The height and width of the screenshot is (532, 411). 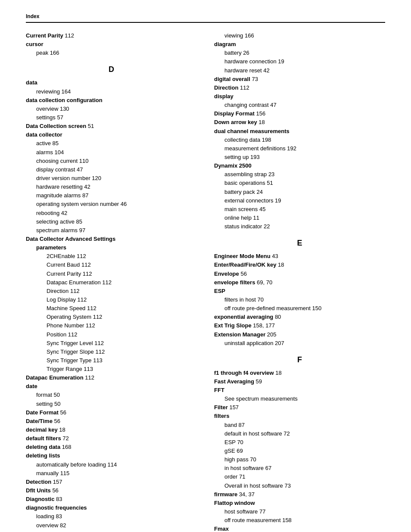 I want to click on index-entry-bold: Enter/Read/Fire/OK key 18, so click(x=300, y=265).